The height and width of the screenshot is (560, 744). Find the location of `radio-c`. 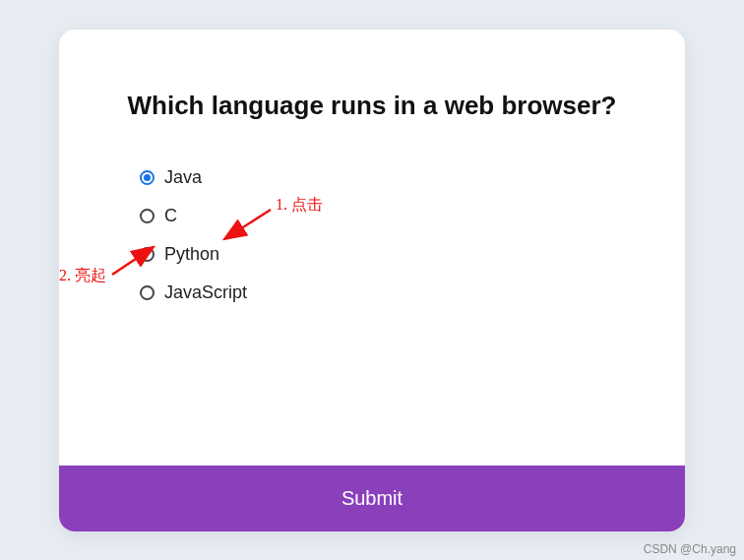

radio-c is located at coordinates (148, 217).